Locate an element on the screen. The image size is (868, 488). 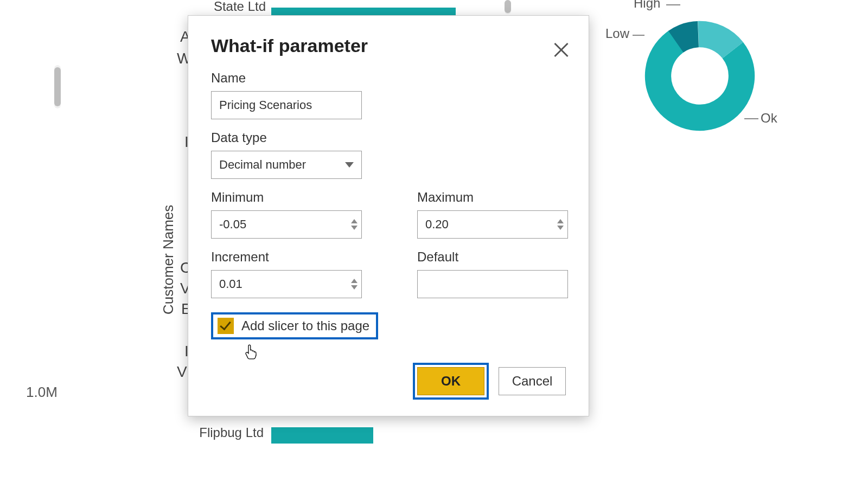
datatype-value: Decimal number is located at coordinates (263, 165).